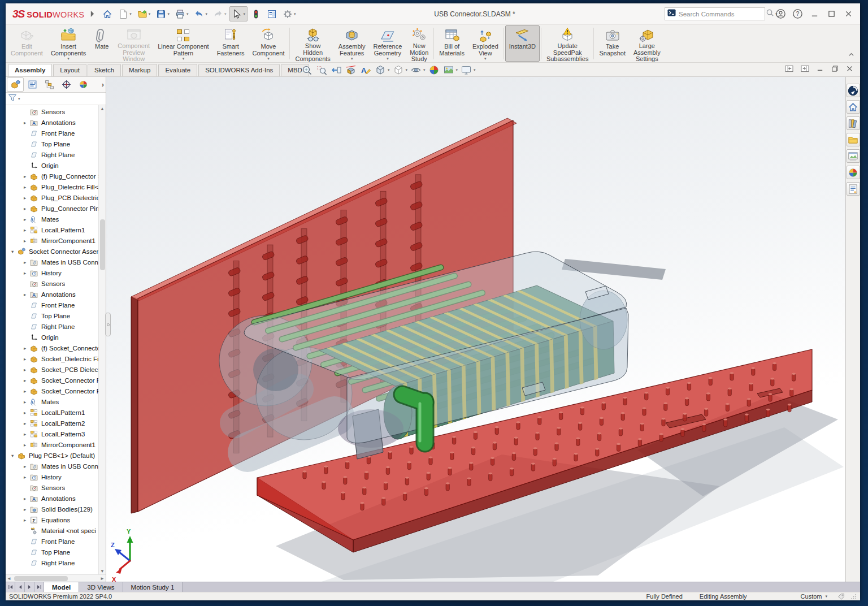  I want to click on settings-button-caret-icon: ▾, so click(295, 14).